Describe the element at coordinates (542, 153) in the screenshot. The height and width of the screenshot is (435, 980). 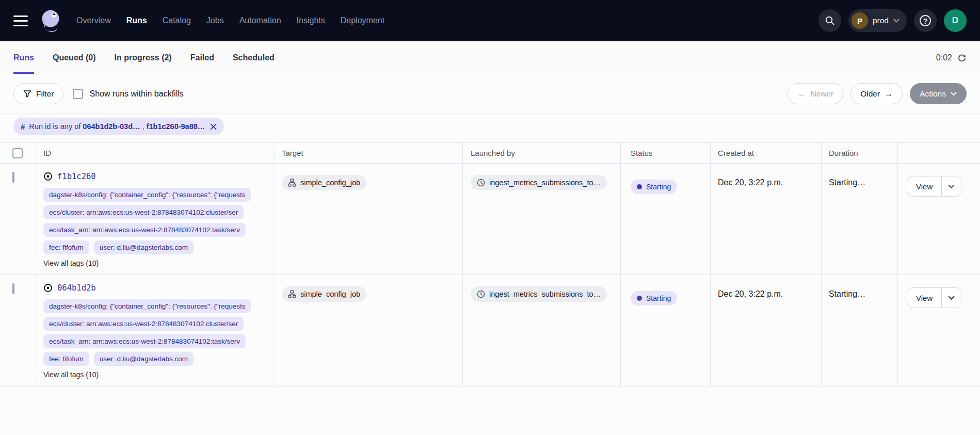
I see `column-header-launched-by: Launched by` at that location.